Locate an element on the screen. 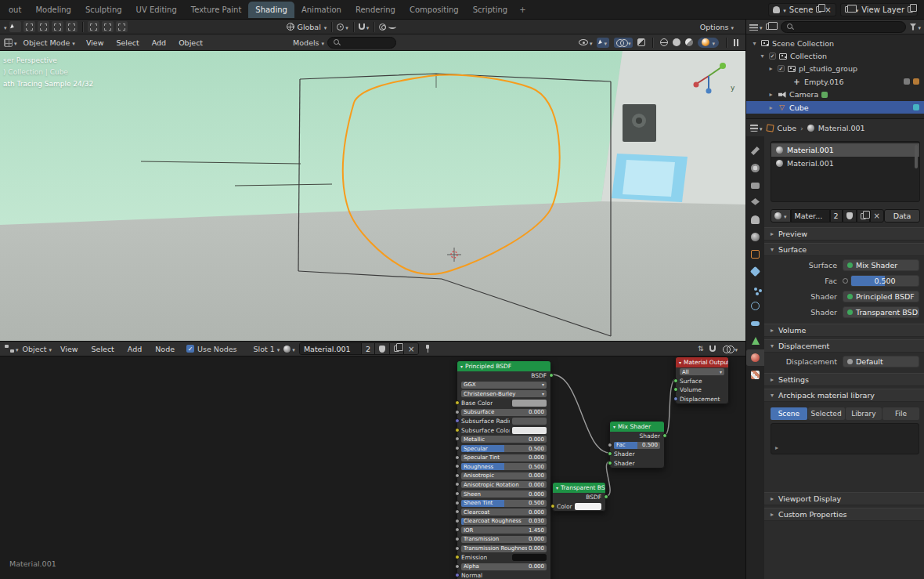 This screenshot has width=924, height=579. slot-dropdown: Slot 1 is located at coordinates (267, 349).